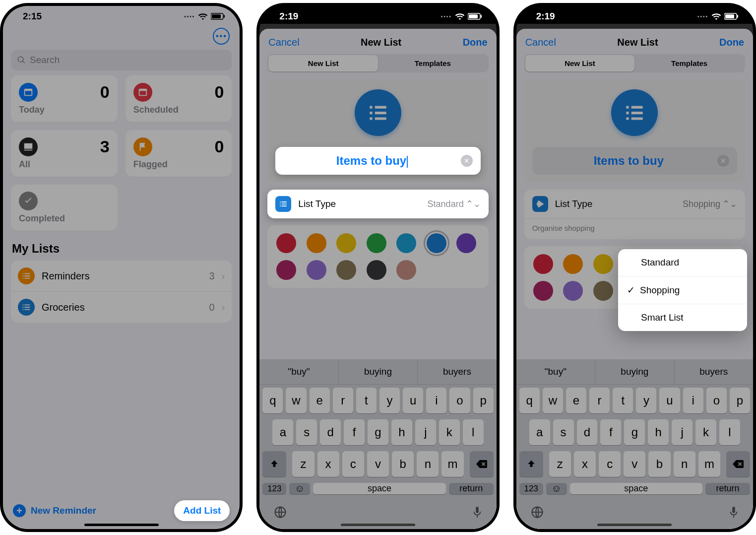 The width and height of the screenshot is (756, 535). What do you see at coordinates (378, 204) in the screenshot?
I see `list-type-row: List Type Standard⌃⌄` at bounding box center [378, 204].